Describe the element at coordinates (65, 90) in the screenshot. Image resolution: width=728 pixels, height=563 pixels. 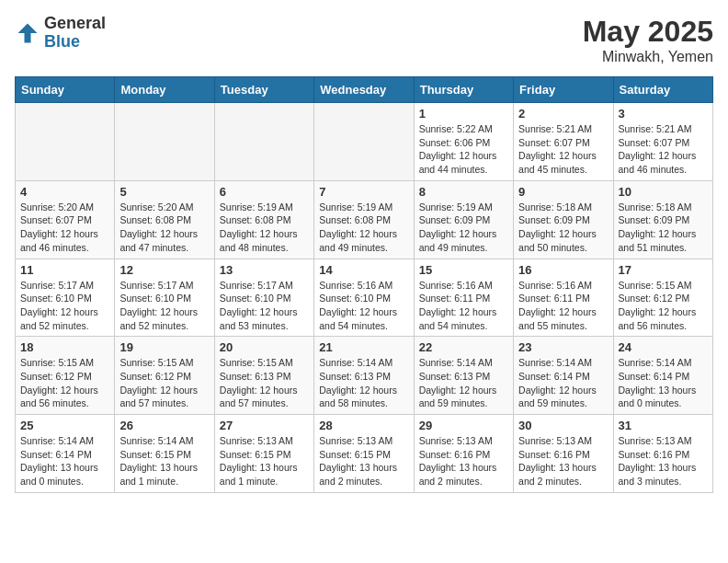
I see `weekday-header: Sunday` at that location.